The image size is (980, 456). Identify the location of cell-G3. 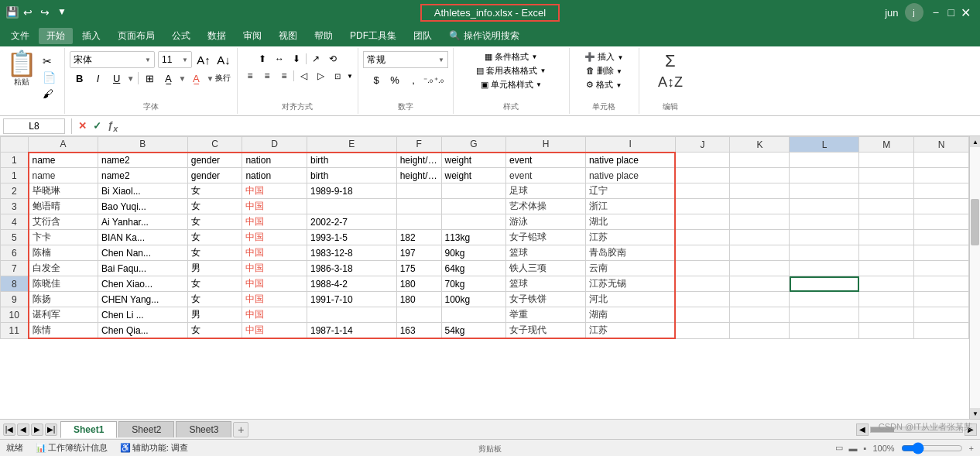
(474, 191).